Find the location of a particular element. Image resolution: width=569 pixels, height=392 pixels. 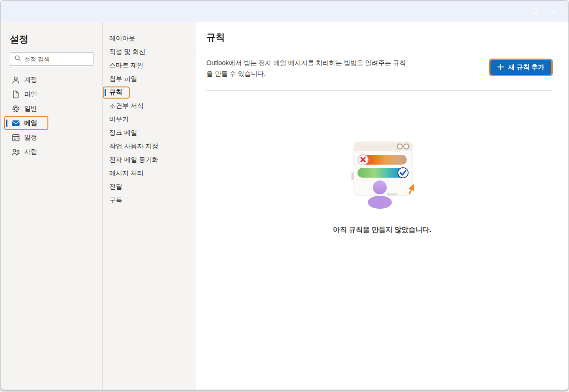

sidebar-item-label: 사람 is located at coordinates (31, 152).